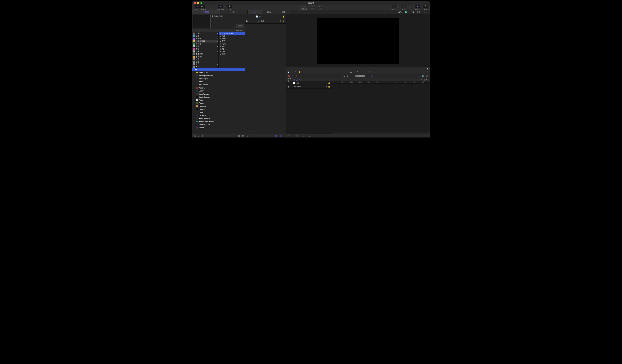 The image size is (622, 364). I want to click on subcategory-动物: ▣动物, so click(232, 38).